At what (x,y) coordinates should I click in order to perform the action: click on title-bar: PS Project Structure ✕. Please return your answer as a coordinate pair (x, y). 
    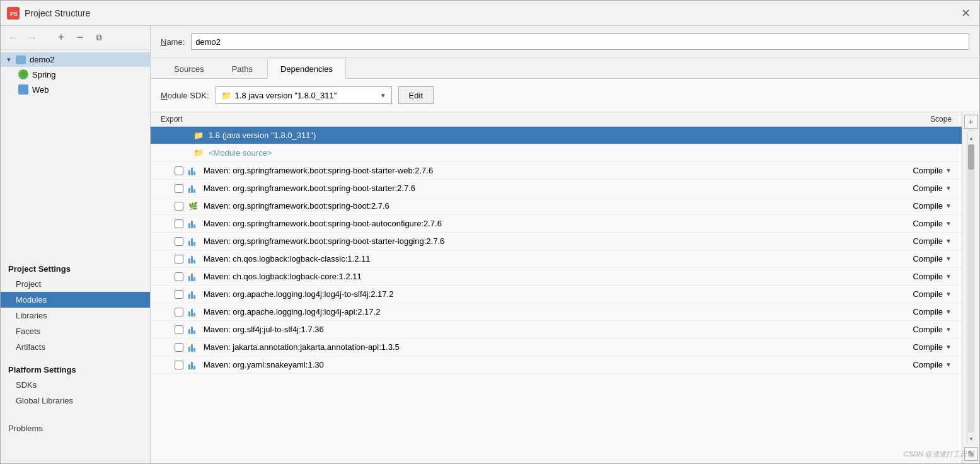
    Looking at the image, I should click on (490, 13).